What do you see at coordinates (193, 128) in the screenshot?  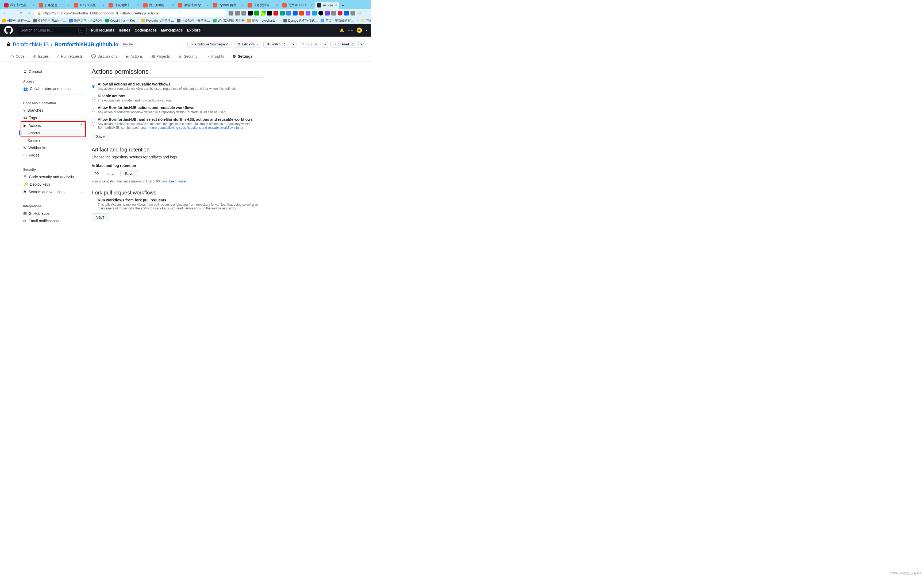 I see `learn-more-link: Learn more about allowing specific actio…` at bounding box center [193, 128].